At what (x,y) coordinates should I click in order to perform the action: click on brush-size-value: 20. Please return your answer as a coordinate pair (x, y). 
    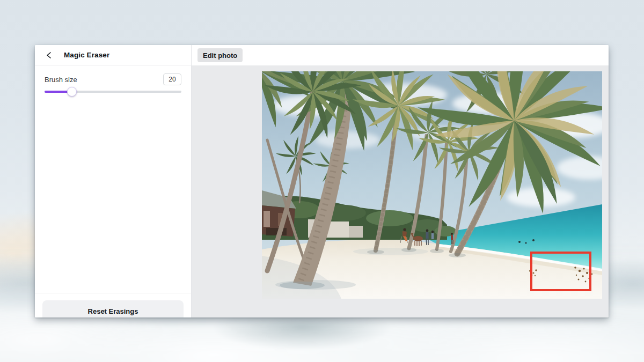
    Looking at the image, I should click on (172, 79).